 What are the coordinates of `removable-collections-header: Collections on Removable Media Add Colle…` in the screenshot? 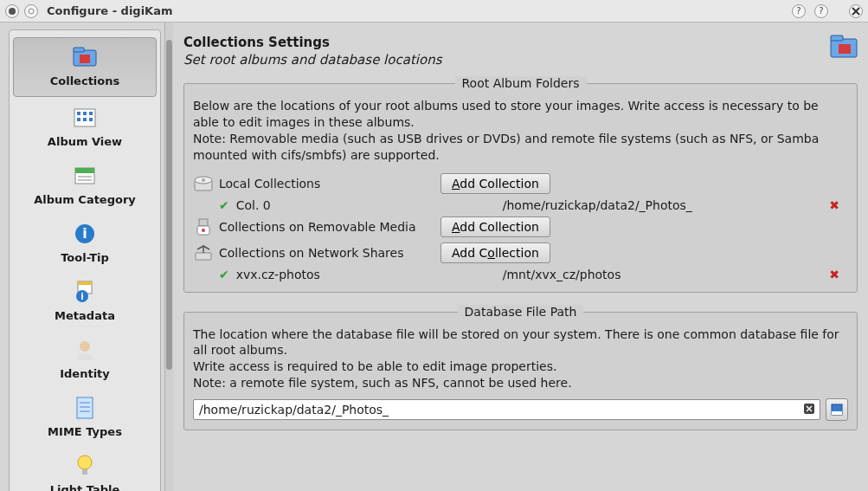 It's located at (521, 227).